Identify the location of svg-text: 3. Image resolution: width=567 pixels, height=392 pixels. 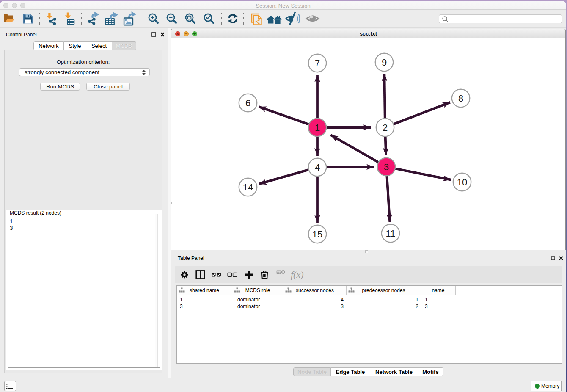
(386, 167).